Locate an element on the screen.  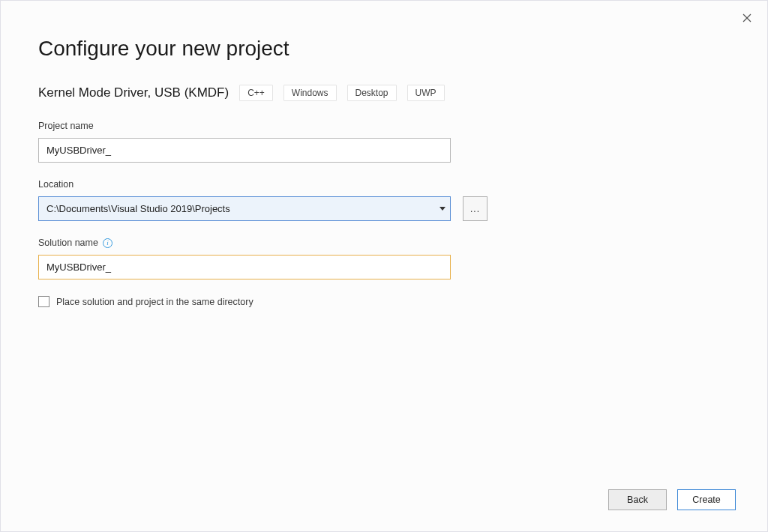
project-name-input is located at coordinates (244, 150).